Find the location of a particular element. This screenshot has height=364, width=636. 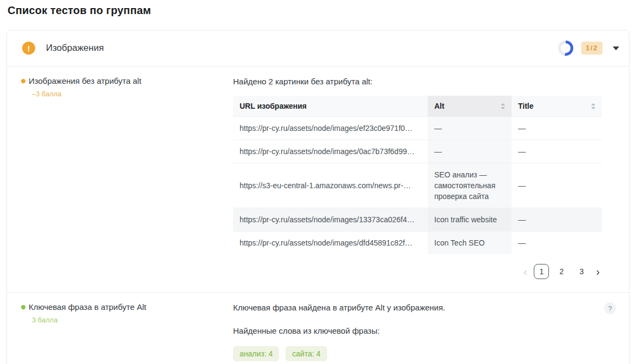

url-cell: https://pr-cy.ru/assets/node/images/1337… is located at coordinates (330, 220).